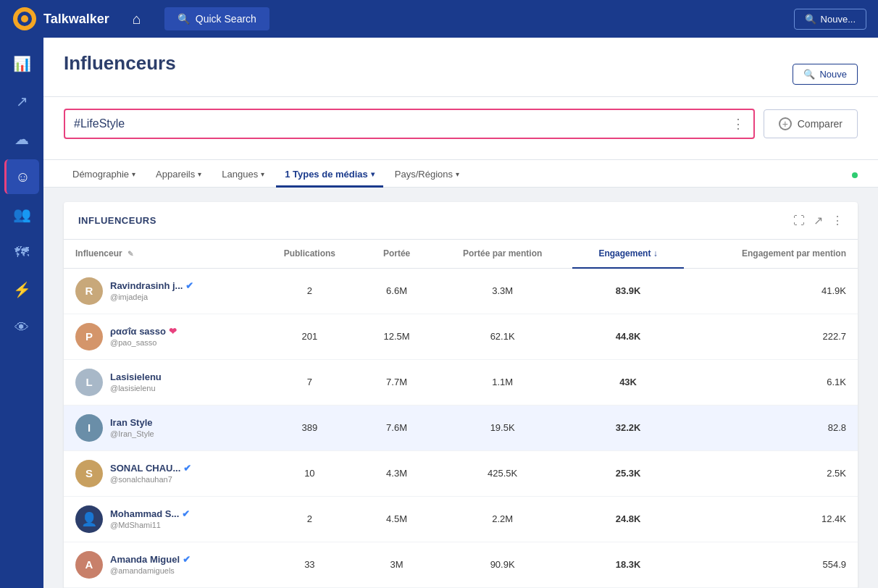  I want to click on sidebar-item-people: 👥, so click(22, 214).